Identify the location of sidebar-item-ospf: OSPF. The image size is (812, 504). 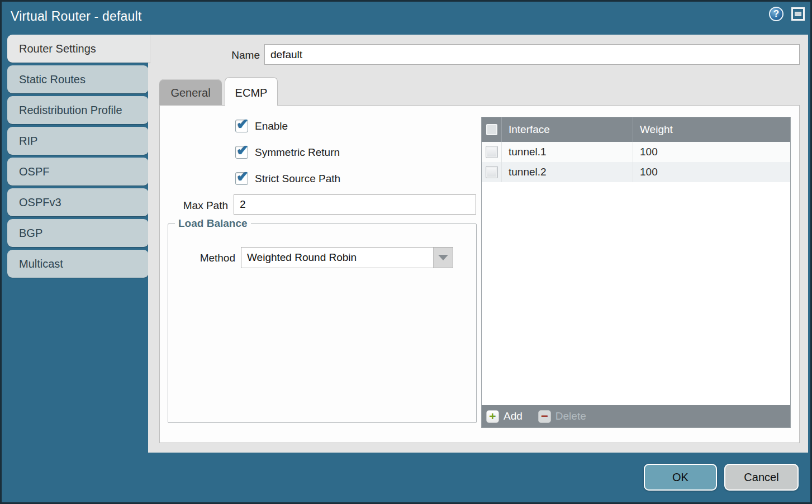
(78, 172).